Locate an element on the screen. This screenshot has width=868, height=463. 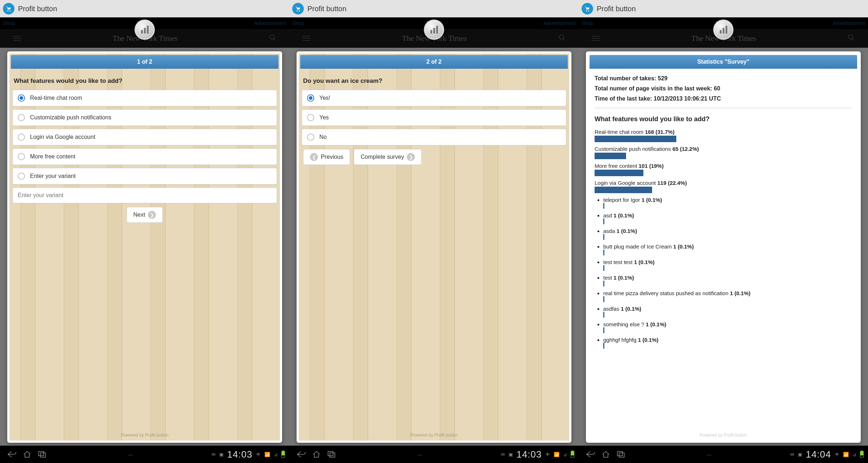
stats-header: Statistics "Survey" is located at coordinates (723, 62).